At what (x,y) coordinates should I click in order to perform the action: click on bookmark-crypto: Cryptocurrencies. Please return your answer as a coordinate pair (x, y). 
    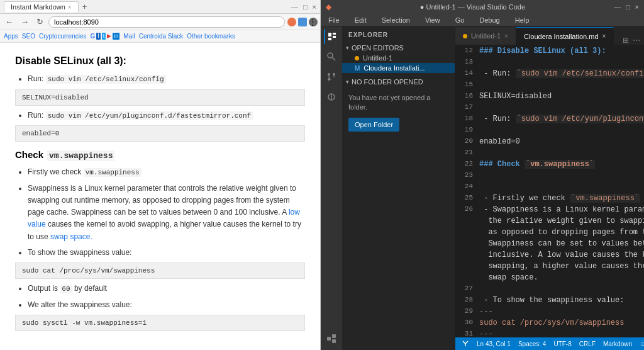
    Looking at the image, I should click on (63, 37).